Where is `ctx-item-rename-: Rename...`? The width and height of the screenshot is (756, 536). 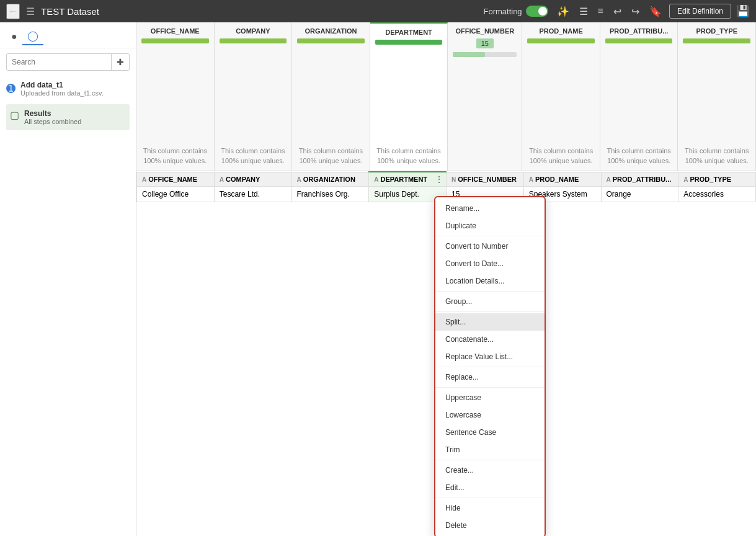 ctx-item-rename-: Rename... is located at coordinates (490, 208).